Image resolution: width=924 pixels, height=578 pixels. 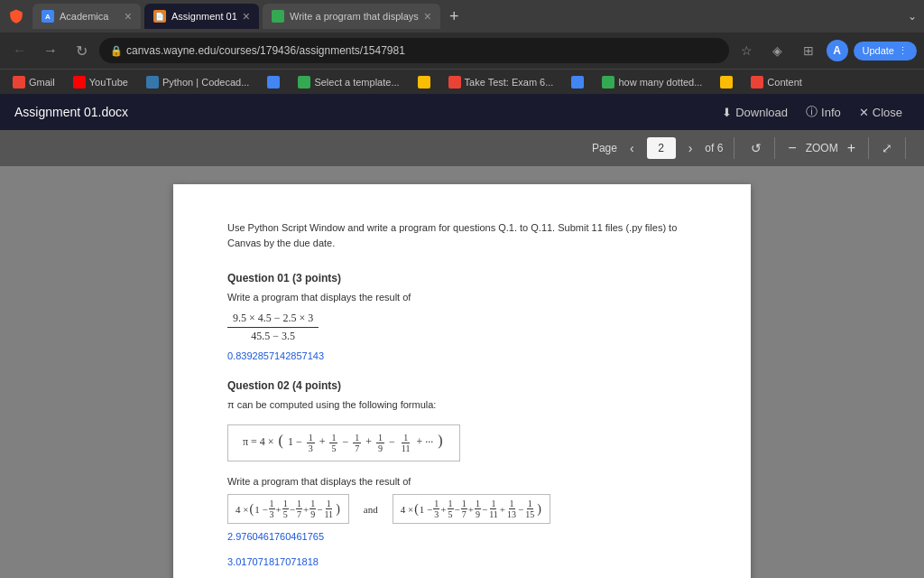 What do you see at coordinates (348, 82) in the screenshot?
I see `bookmark-select-template: Select a template...` at bounding box center [348, 82].